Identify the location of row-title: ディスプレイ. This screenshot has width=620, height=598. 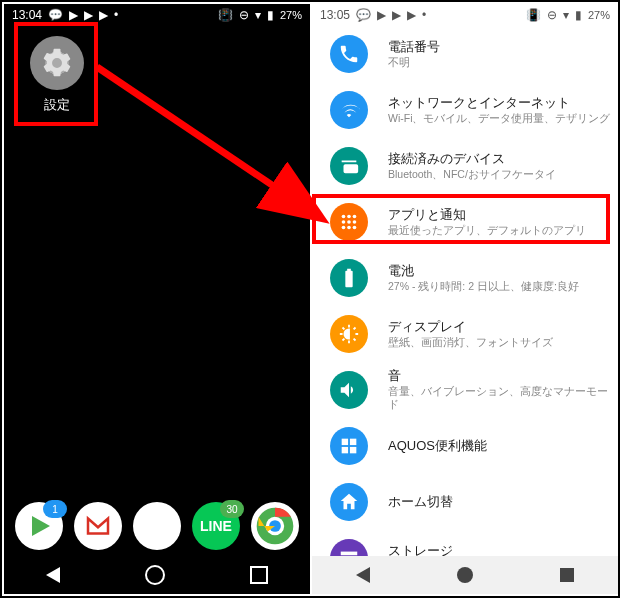
(470, 328).